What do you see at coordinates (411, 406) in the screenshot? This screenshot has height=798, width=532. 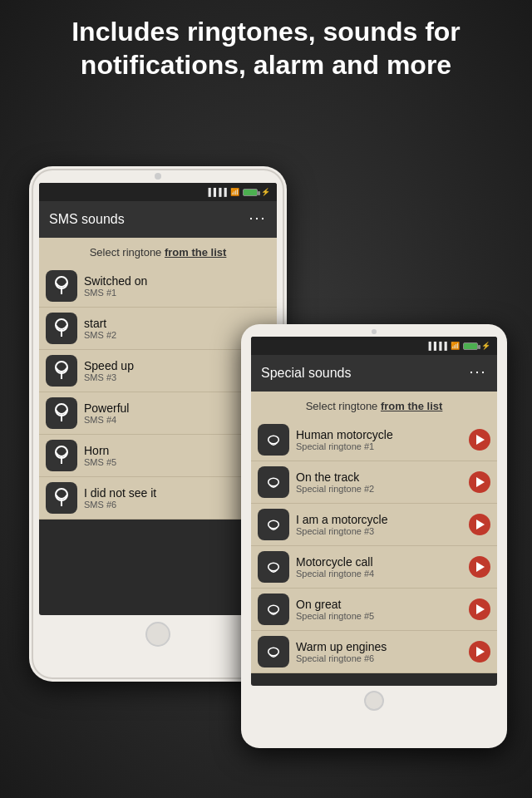 I see `list-header-bold-sm: from the list` at bounding box center [411, 406].